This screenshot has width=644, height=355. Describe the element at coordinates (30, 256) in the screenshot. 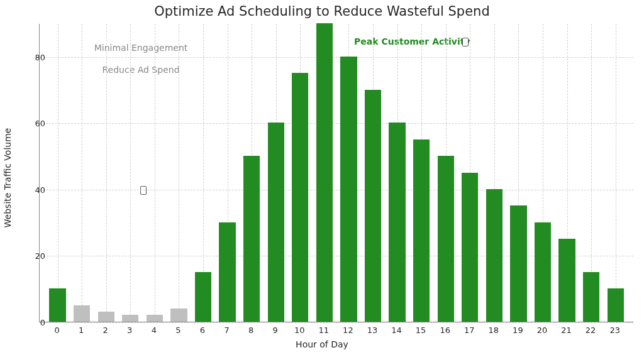

I see `y-tick-label: 20` at that location.